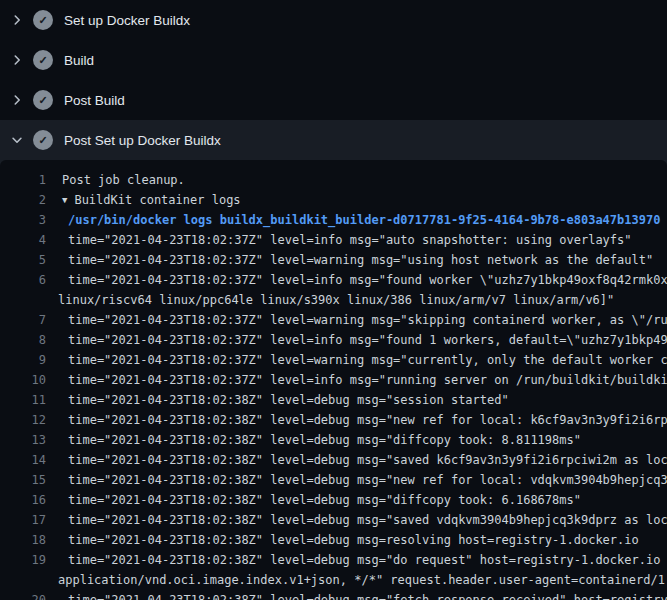 Image resolution: width=667 pixels, height=600 pixels. Describe the element at coordinates (334, 180) in the screenshot. I see `log-line: 1 Post job cleanup.` at that location.